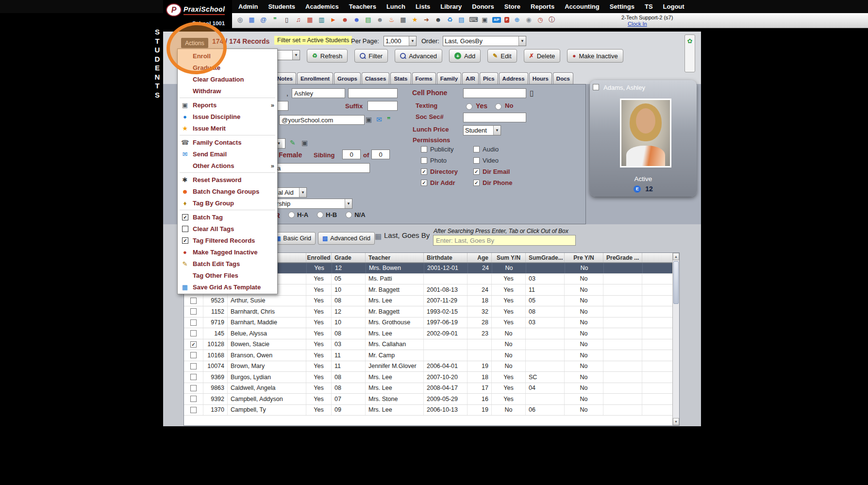 The width and height of the screenshot is (868, 485). What do you see at coordinates (227, 91) in the screenshot?
I see `menu-item-withdraw: Withdraw` at bounding box center [227, 91].